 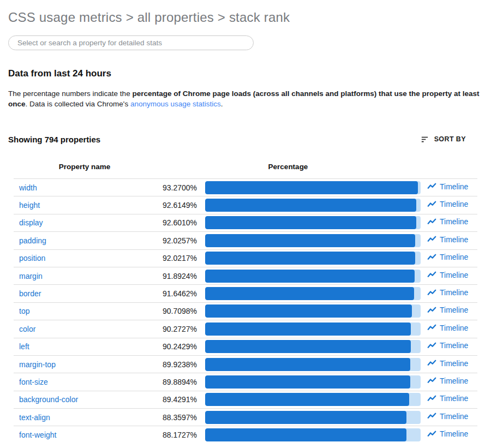 I want to click on property-cell: background-color, so click(x=79, y=399).